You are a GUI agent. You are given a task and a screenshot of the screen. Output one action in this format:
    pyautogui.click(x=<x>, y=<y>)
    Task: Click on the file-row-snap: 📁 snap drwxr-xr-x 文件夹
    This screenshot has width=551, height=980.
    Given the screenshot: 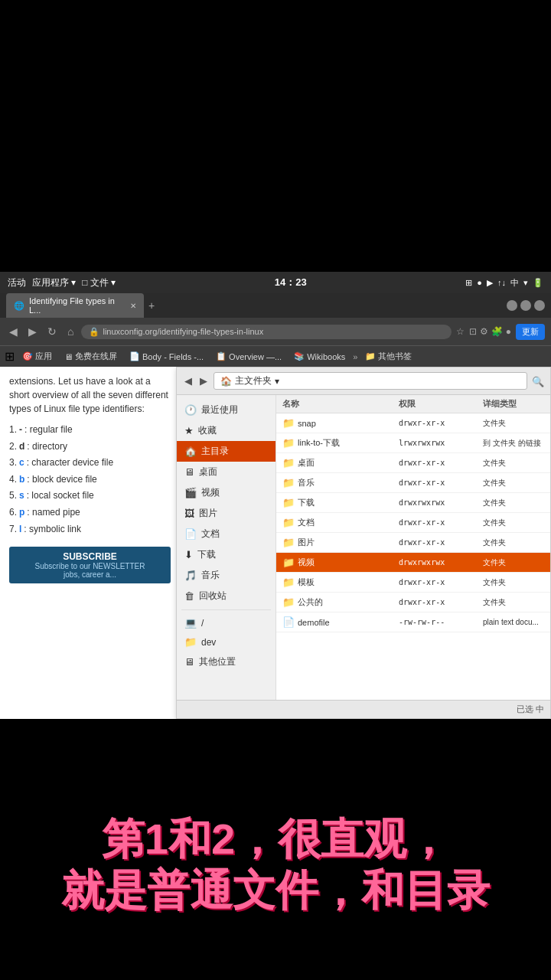 What is the action you would take?
    pyautogui.click(x=413, y=423)
    